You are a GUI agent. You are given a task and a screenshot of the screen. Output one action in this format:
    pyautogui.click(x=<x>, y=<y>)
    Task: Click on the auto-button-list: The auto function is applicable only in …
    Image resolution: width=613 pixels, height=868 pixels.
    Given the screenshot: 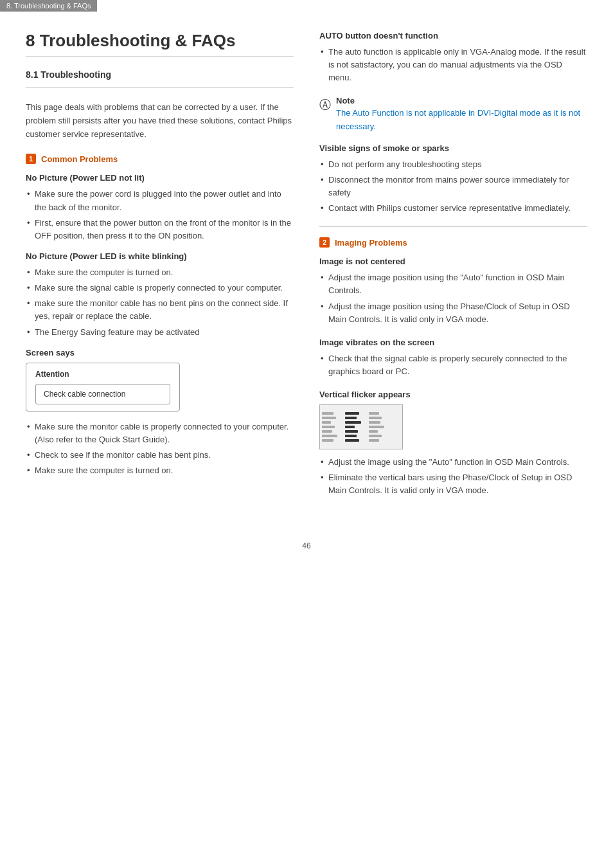 What is the action you would take?
    pyautogui.click(x=454, y=65)
    